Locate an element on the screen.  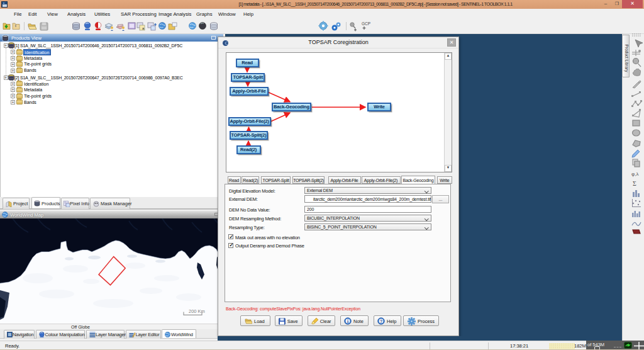
svg-text: 200 Km is located at coordinates (197, 311).